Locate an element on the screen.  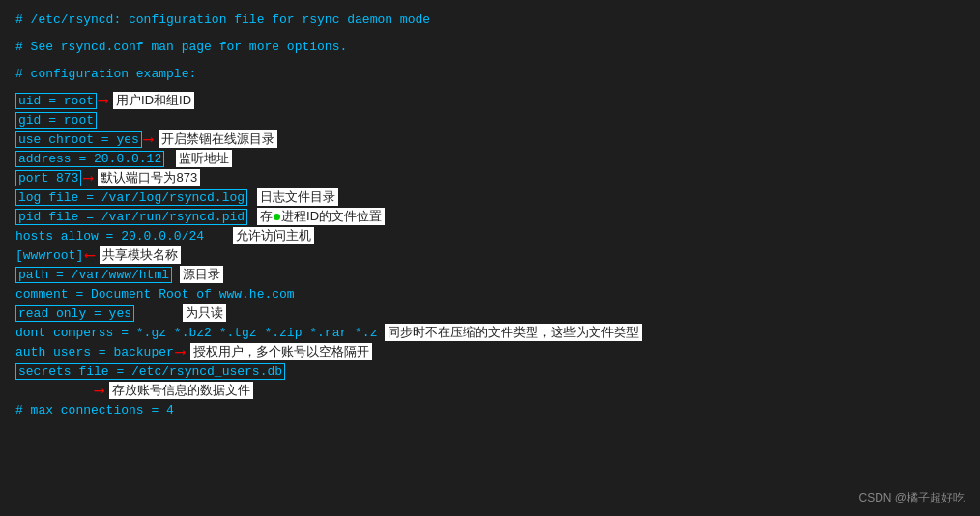
uid-code: uid = root is located at coordinates (56, 100).